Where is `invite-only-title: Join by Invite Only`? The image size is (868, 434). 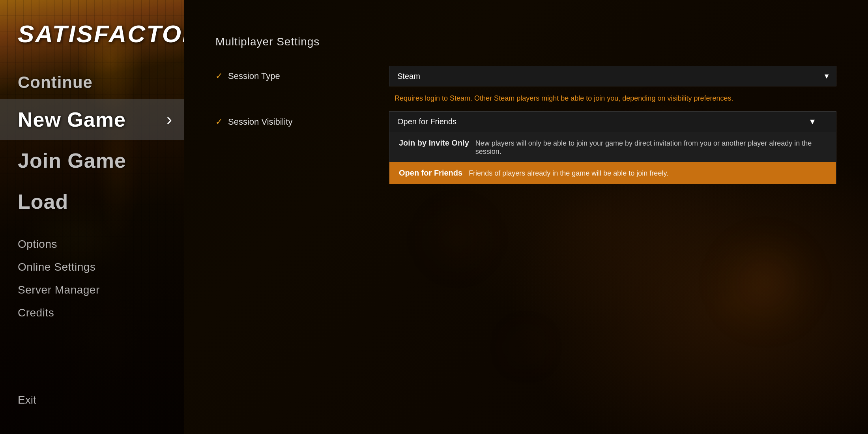
invite-only-title: Join by Invite Only is located at coordinates (434, 143).